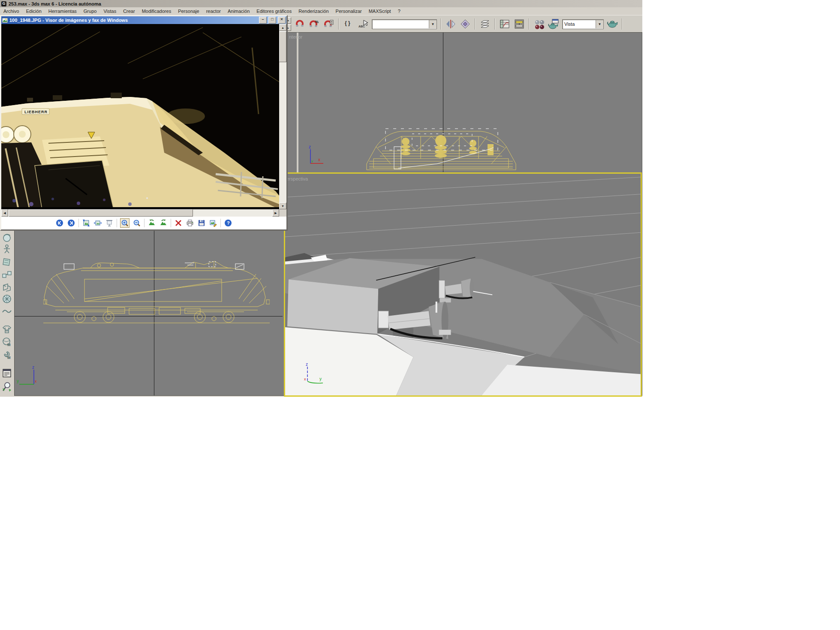 The height and width of the screenshot is (630, 840). What do you see at coordinates (312, 376) in the screenshot?
I see `perspective-axis-tripod: z y x` at bounding box center [312, 376].